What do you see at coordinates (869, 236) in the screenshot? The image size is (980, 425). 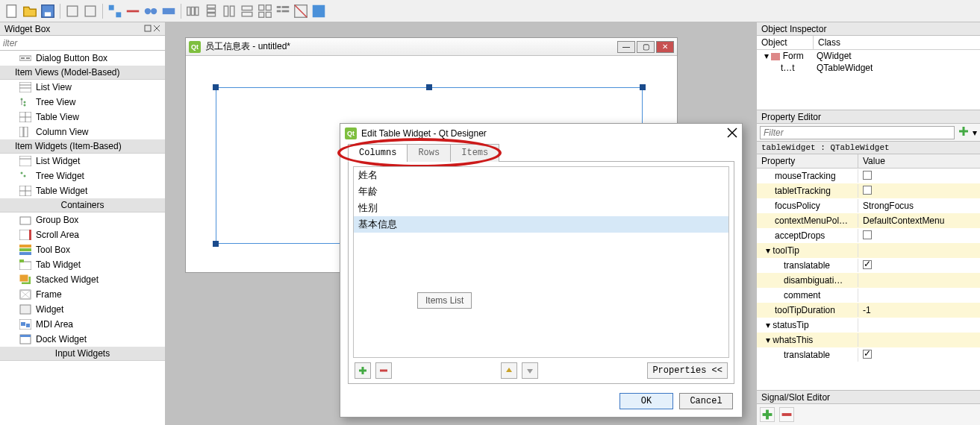 I see `property-row: acceptDrops` at bounding box center [869, 236].